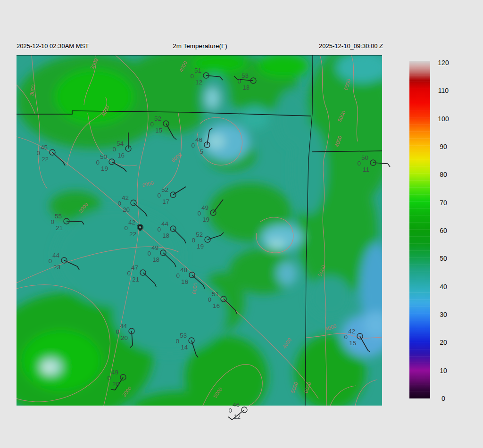 The width and height of the screenshot is (483, 448). I want to click on station-dewpoint: 13, so click(246, 88).